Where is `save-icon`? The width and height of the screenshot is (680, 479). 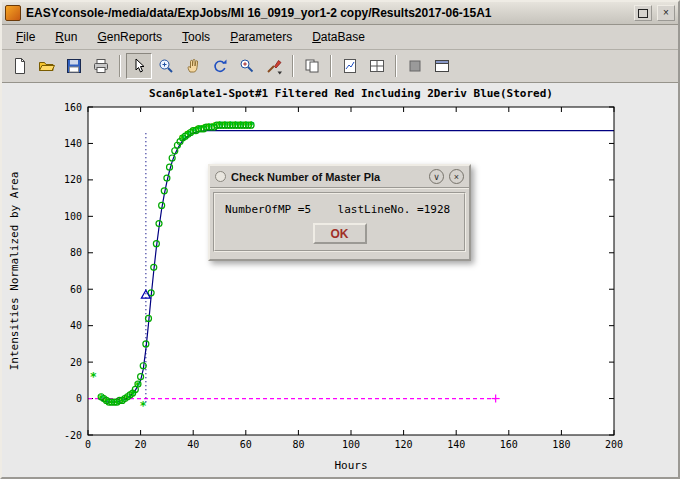
save-icon is located at coordinates (74, 66).